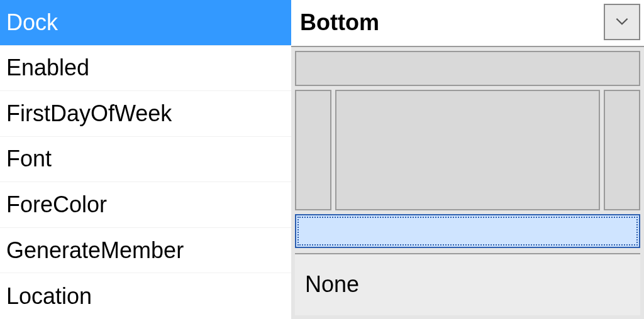 This screenshot has height=319, width=644. What do you see at coordinates (468, 23) in the screenshot?
I see `dock-value-cell: Bottom` at bounding box center [468, 23].